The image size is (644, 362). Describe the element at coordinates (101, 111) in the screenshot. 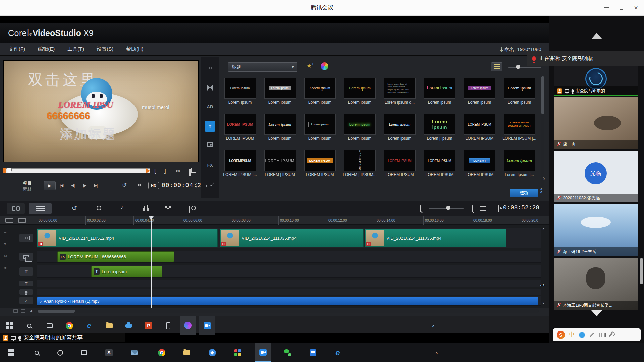

I see `preview-video-frame: 双击这里 LOREM IPSU 66666666 muspi merol 添加标…` at that location.